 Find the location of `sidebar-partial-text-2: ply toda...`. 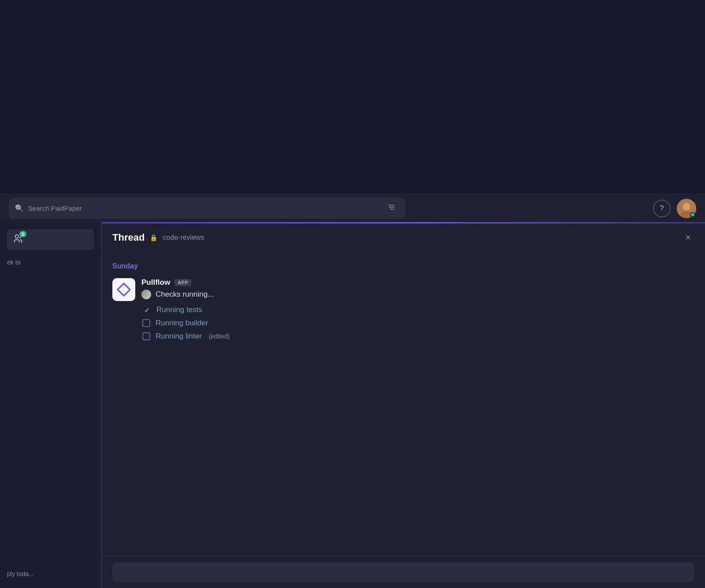

sidebar-partial-text-2: ply toda... is located at coordinates (50, 576).